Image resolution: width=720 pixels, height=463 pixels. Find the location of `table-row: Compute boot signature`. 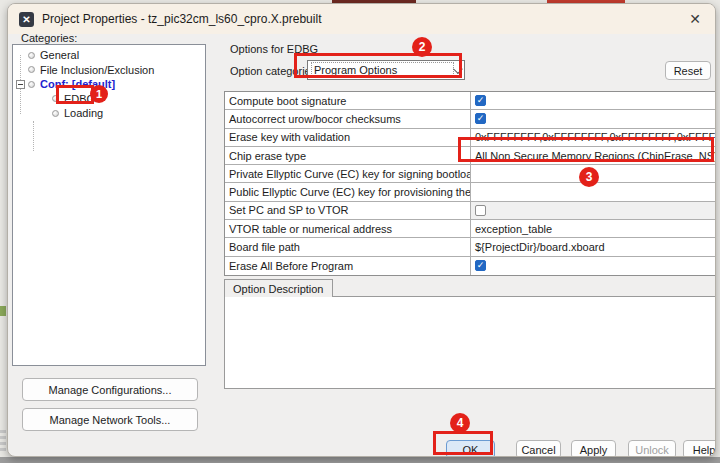

table-row: Compute boot signature is located at coordinates (470, 101).